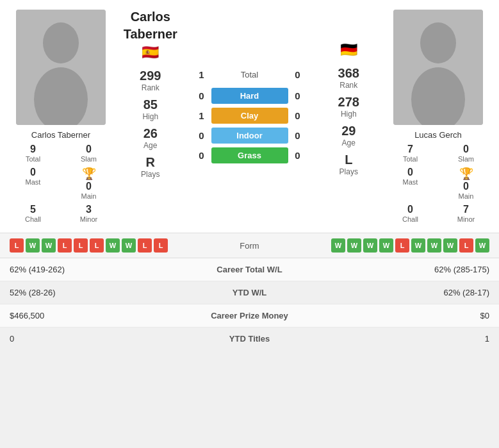 This screenshot has width=499, height=448. What do you see at coordinates (150, 124) in the screenshot?
I see `left-center-stats: 299 Rank 85 High 26 Age R Plays` at bounding box center [150, 124].